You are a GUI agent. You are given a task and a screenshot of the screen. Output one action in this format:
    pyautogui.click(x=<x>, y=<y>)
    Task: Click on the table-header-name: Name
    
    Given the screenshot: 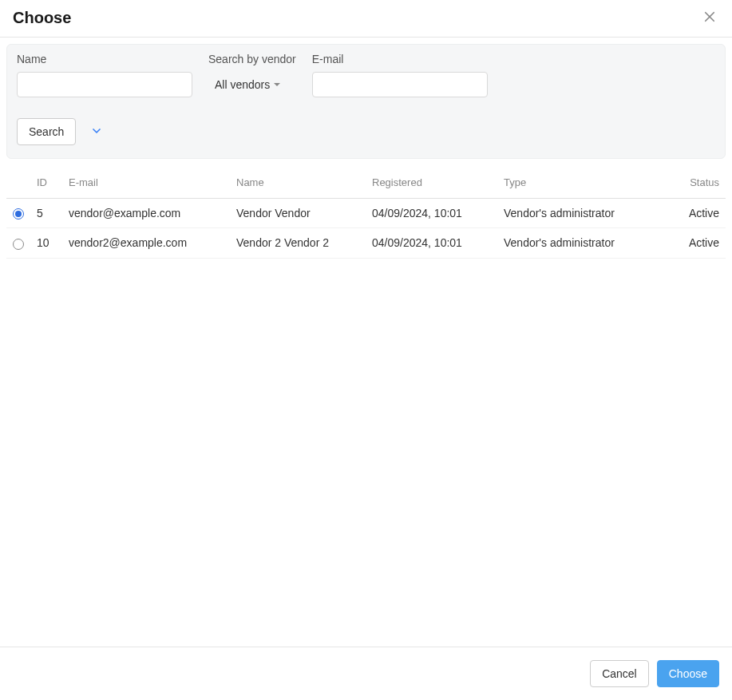 What is the action you would take?
    pyautogui.click(x=298, y=183)
    